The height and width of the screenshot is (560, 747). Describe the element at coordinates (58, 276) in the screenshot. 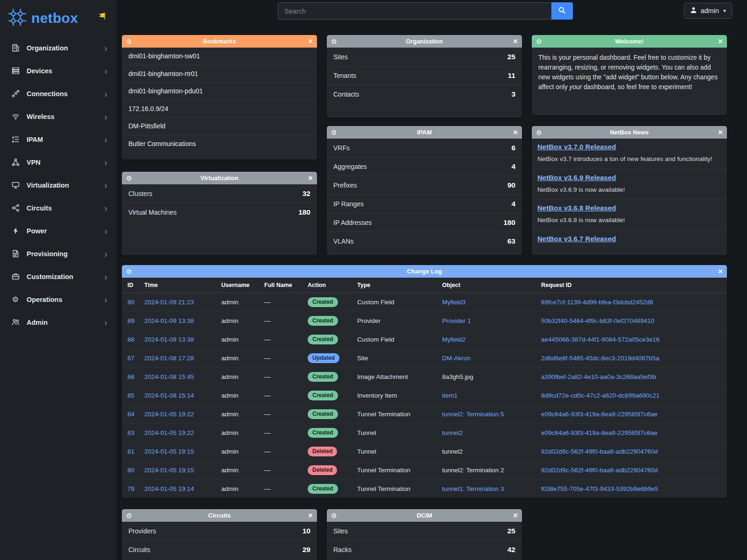

I see `sidebar-item-customization: Customization›` at that location.